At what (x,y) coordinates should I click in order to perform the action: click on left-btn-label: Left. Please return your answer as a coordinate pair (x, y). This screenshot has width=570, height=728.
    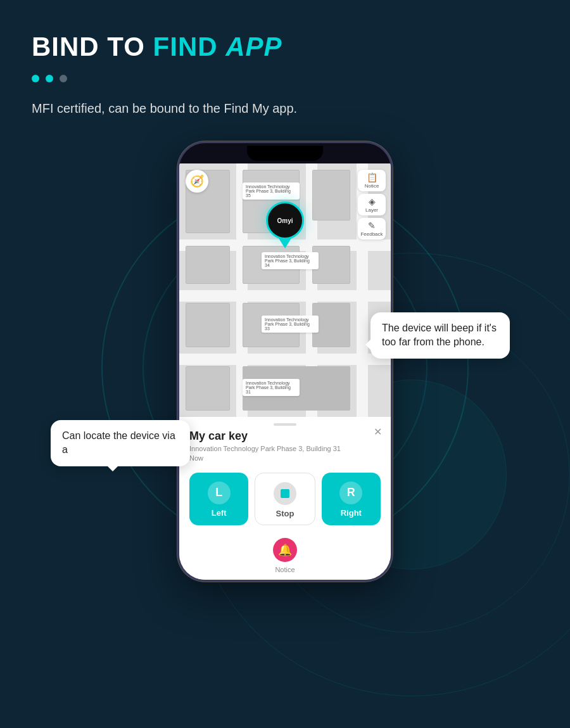
    Looking at the image, I should click on (219, 513).